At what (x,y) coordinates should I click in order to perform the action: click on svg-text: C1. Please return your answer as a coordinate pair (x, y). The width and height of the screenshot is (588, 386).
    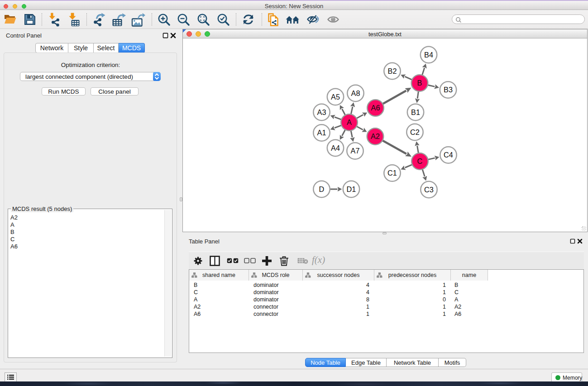
    Looking at the image, I should click on (392, 173).